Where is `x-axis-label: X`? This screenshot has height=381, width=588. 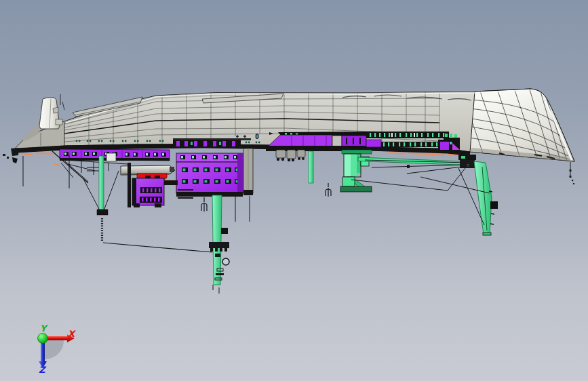
x-axis-label: X is located at coordinates (71, 334).